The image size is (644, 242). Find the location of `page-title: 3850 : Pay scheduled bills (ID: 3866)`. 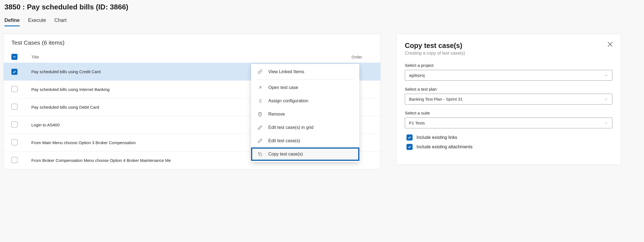

page-title: 3850 : Pay scheduled bills (ID: 3866) is located at coordinates (322, 7).